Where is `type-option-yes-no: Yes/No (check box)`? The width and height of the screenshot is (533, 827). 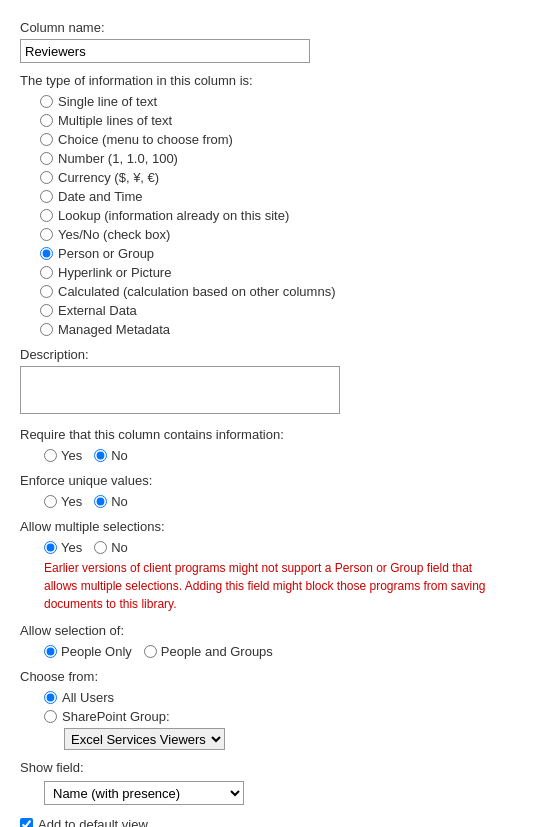
type-option-yes-no: Yes/No (check box) is located at coordinates (276, 234).